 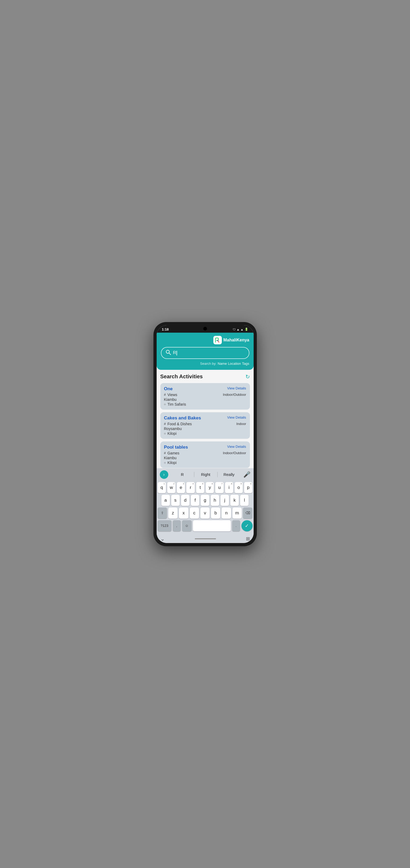 I want to click on mic-icon: 🎤, so click(x=247, y=474).